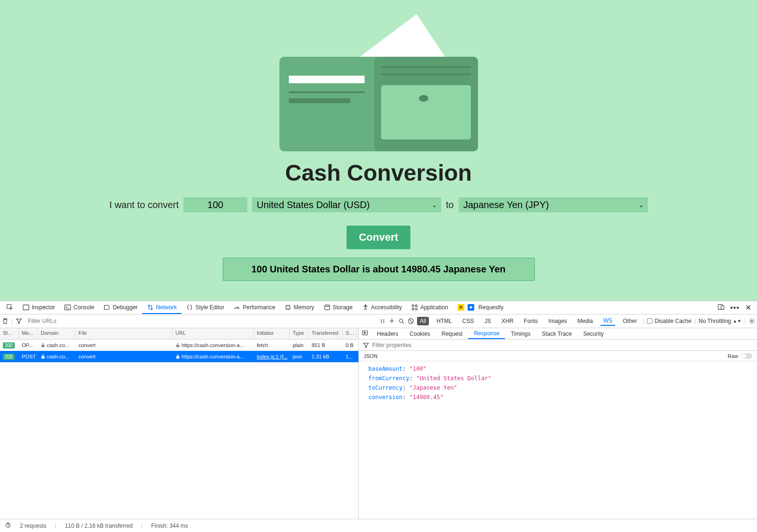 Image resolution: width=757 pixels, height=532 pixels. What do you see at coordinates (752, 321) in the screenshot?
I see `gear-icon` at bounding box center [752, 321].